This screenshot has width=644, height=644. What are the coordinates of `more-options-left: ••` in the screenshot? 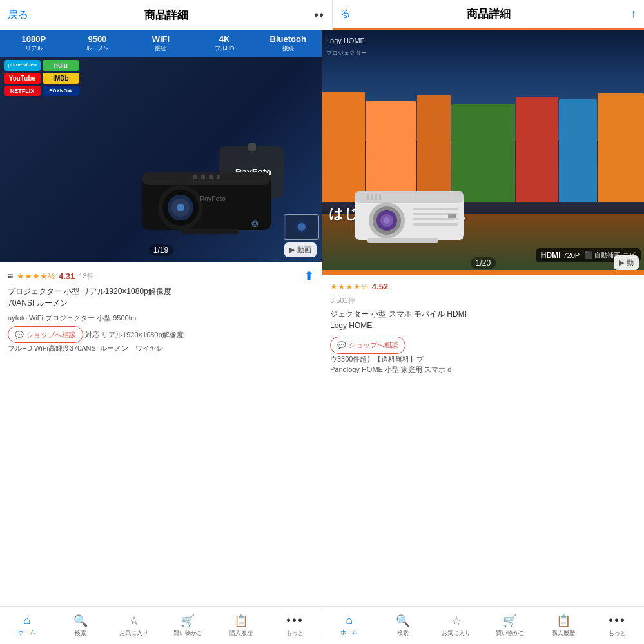 It's located at (319, 15).